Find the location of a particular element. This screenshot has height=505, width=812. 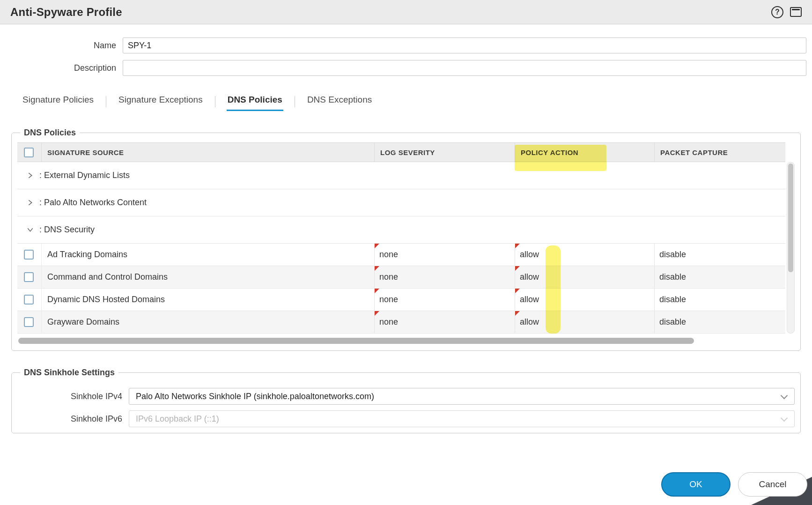

vertical-scrollbar is located at coordinates (790, 248).